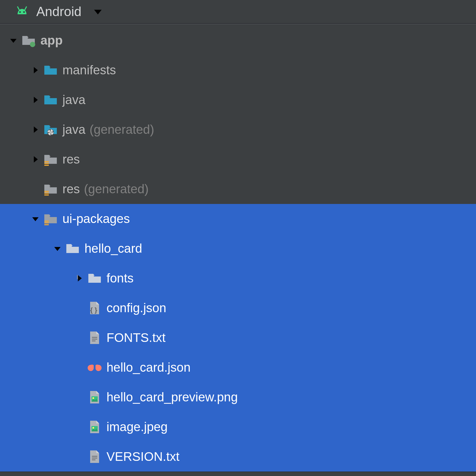 Image resolution: width=476 pixels, height=476 pixels. I want to click on tree-node-fonts-txt: FONTS.txt, so click(238, 338).